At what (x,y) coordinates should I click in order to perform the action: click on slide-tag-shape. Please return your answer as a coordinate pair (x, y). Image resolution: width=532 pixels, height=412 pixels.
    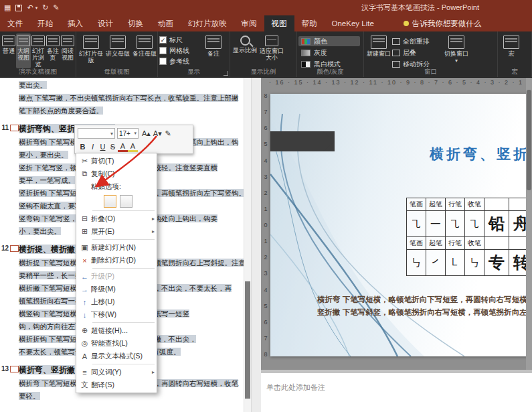
    Looking at the image, I should click on (302, 141).